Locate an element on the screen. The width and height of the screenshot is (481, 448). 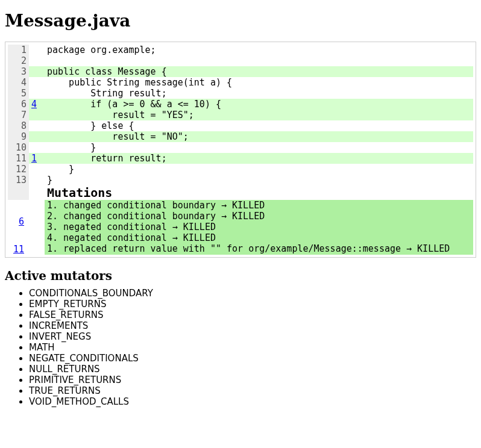
source-line: 111 return result; is located at coordinates (241, 158).